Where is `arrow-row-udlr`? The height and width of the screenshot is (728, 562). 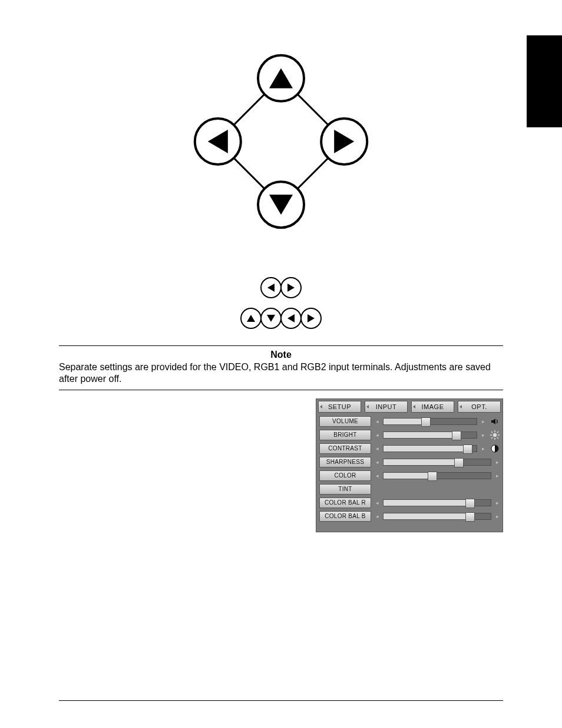
arrow-row-udlr is located at coordinates (281, 318).